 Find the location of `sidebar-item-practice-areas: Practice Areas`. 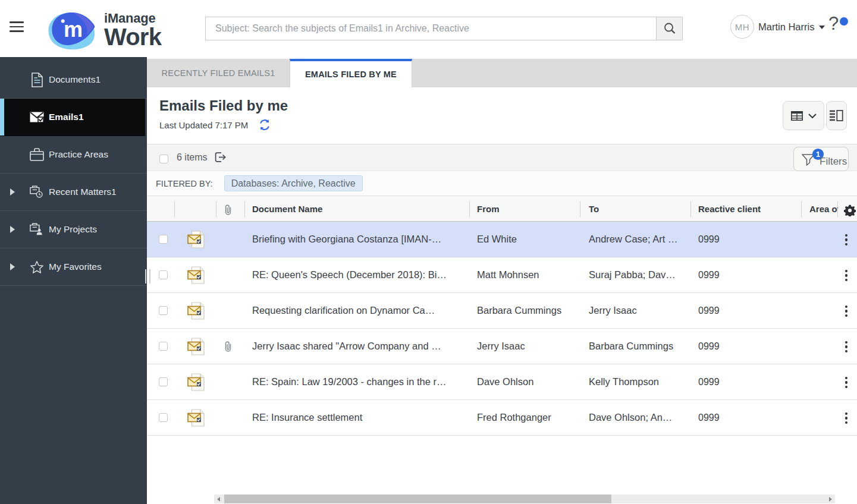

sidebar-item-practice-areas: Practice Areas is located at coordinates (74, 155).